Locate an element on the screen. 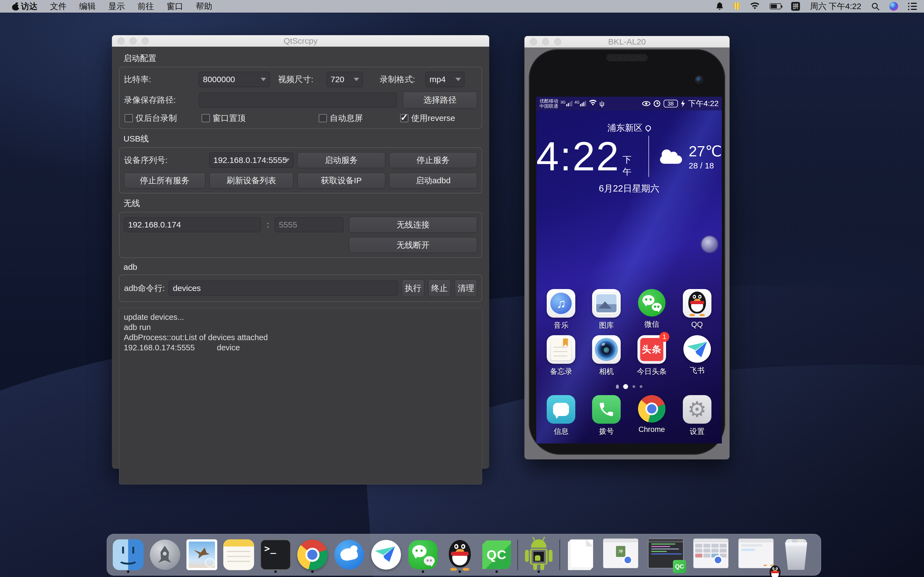 The width and height of the screenshot is (924, 577). menu-window: 窗口 is located at coordinates (175, 6).